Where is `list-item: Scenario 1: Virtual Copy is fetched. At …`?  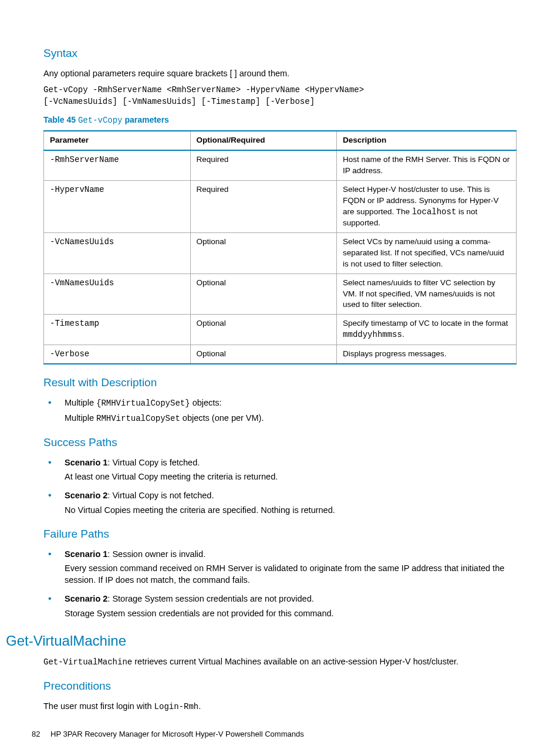 list-item: Scenario 1: Virtual Copy is fetched. At … is located at coordinates (280, 470).